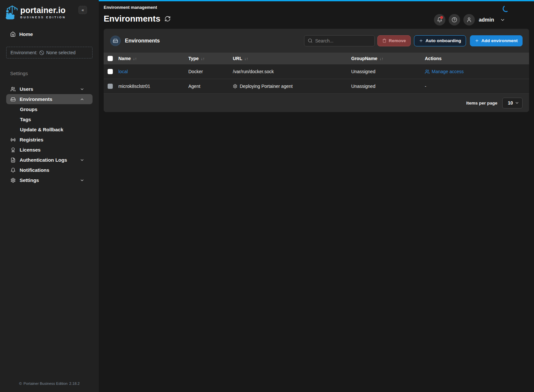 The width and height of the screenshot is (534, 392). What do you see at coordinates (24, 53) in the screenshot?
I see `environment-selector-label: Environment:` at bounding box center [24, 53].